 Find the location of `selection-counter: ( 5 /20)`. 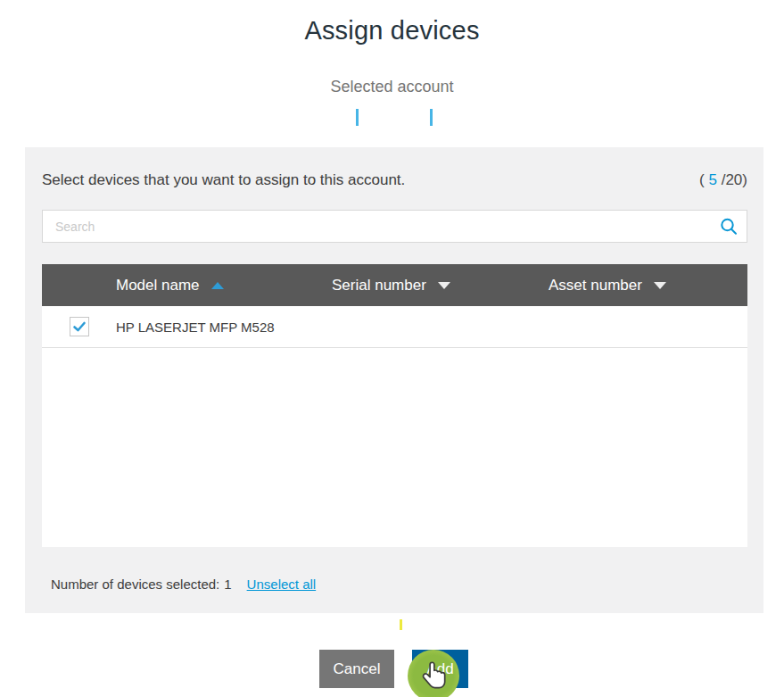

selection-counter: ( 5 /20) is located at coordinates (723, 180).